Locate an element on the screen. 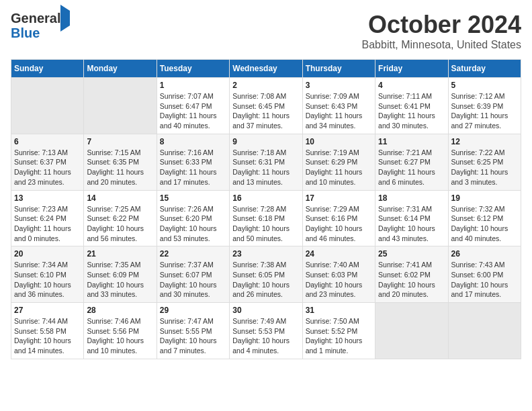  header-monday: Monday is located at coordinates (120, 68).